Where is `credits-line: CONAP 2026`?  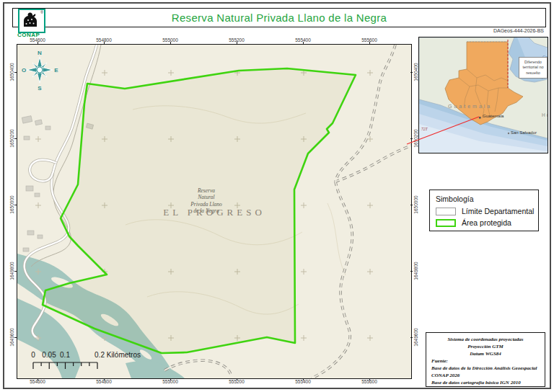
credits-line: CONAP 2026 is located at coordinates (485, 376).